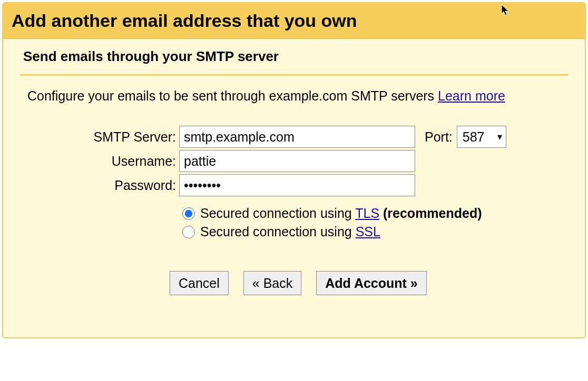  Describe the element at coordinates (318, 185) in the screenshot. I see `password-row: Password:` at that location.